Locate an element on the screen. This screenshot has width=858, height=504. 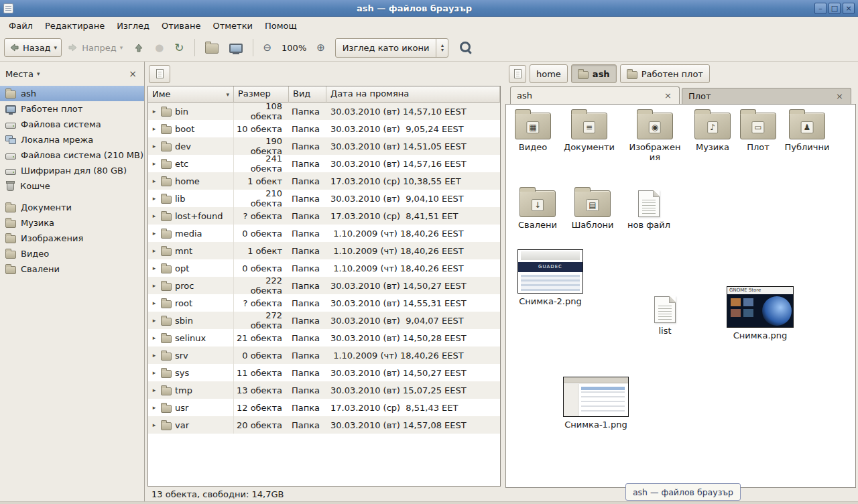
icon-folder-documents: ≡ Документи is located at coordinates (589, 133).